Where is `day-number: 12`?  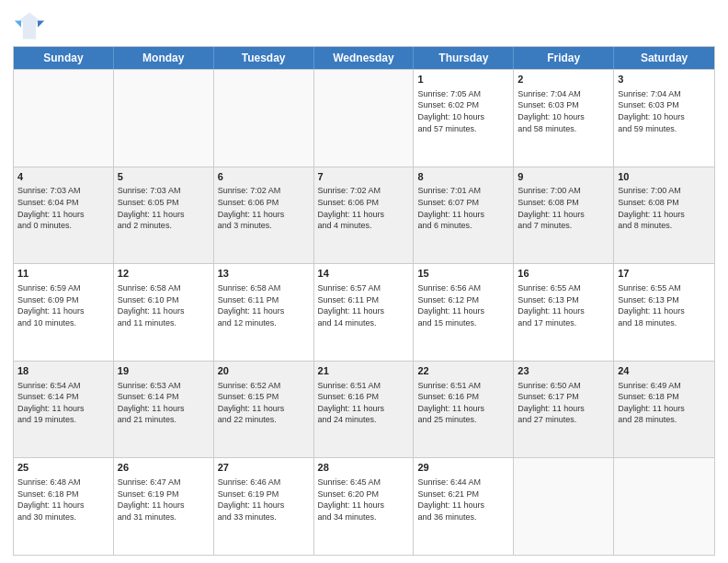
day-number: 12 is located at coordinates (164, 274).